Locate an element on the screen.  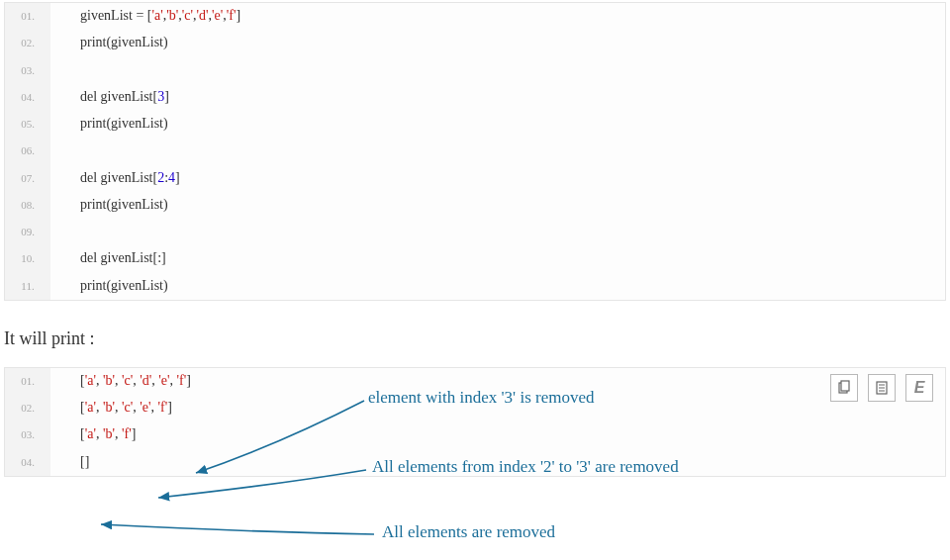
code-line: 11.print(givenList) is located at coordinates (475, 287).